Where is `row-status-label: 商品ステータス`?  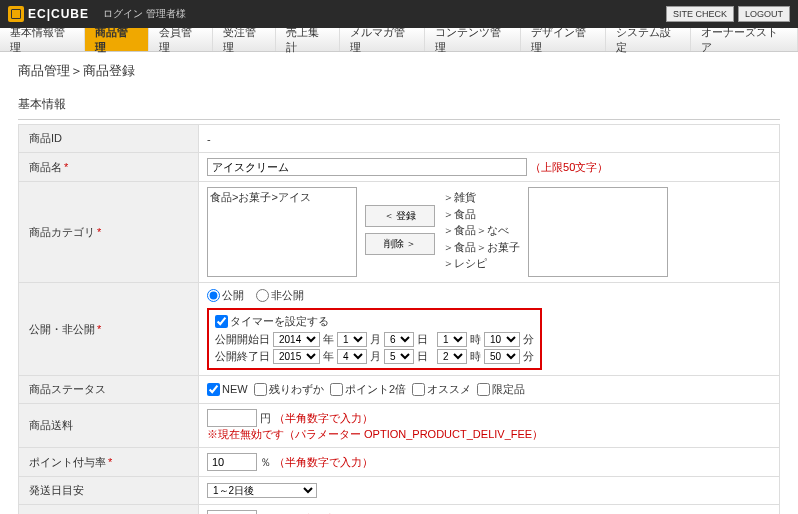 row-status-label: 商品ステータス is located at coordinates (109, 390).